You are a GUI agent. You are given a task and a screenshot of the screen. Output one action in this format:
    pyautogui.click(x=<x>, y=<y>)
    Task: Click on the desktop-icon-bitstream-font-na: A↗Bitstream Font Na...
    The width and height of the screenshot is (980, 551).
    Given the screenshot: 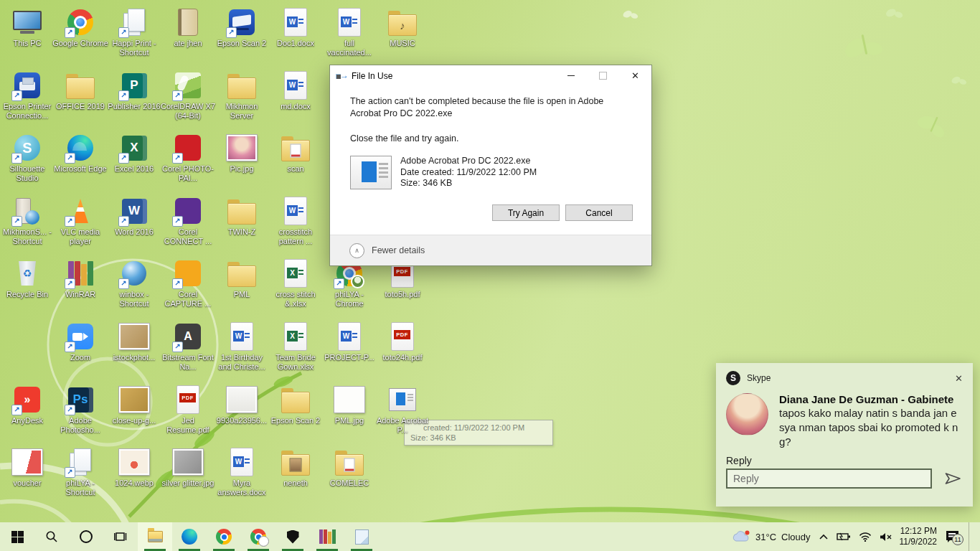 What is the action you would take?
    pyautogui.click(x=188, y=347)
    